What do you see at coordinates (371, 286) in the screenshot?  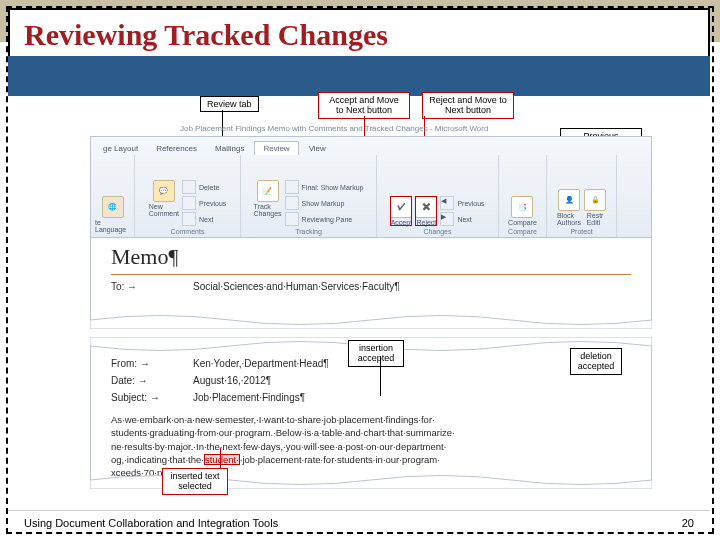 I see `to-line: To: → Social·Sciences·and·Human·Services…` at bounding box center [371, 286].